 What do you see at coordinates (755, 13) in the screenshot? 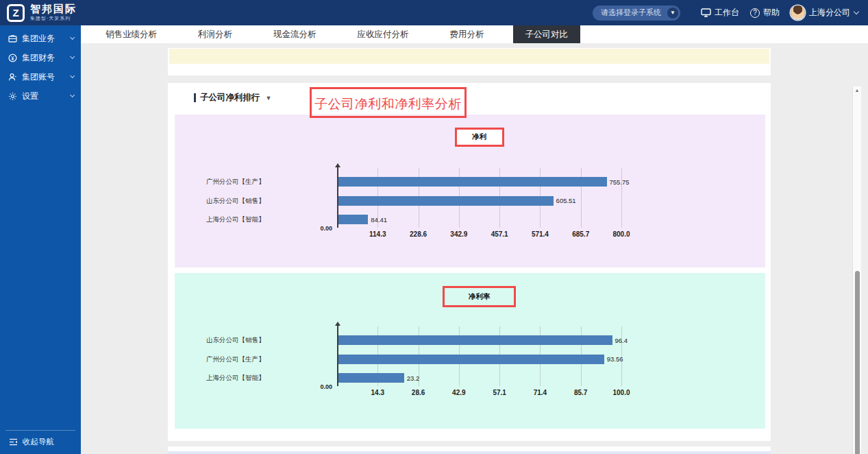
I see `help-icon: ?` at bounding box center [755, 13].